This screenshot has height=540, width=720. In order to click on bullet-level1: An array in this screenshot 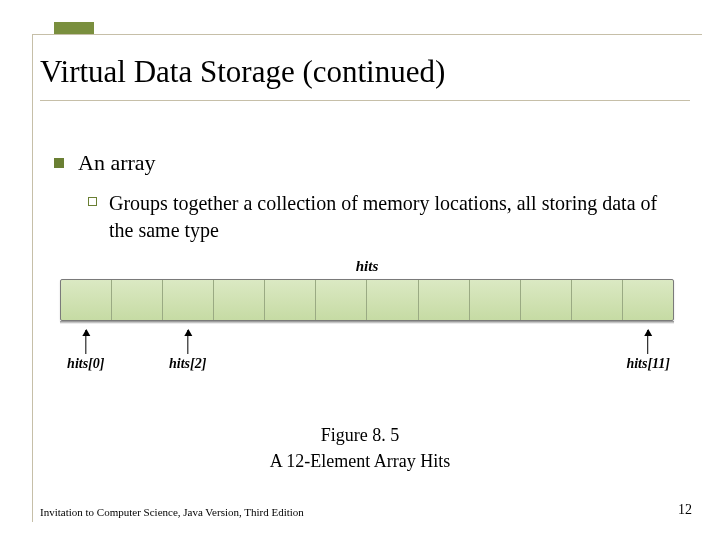, I will do `click(370, 163)`.